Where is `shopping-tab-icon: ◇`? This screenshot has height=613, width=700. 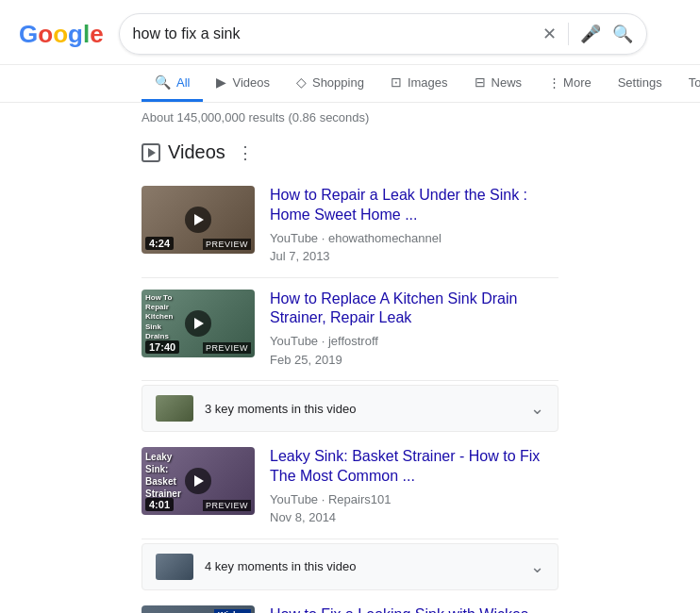
shopping-tab-icon: ◇ is located at coordinates (302, 82).